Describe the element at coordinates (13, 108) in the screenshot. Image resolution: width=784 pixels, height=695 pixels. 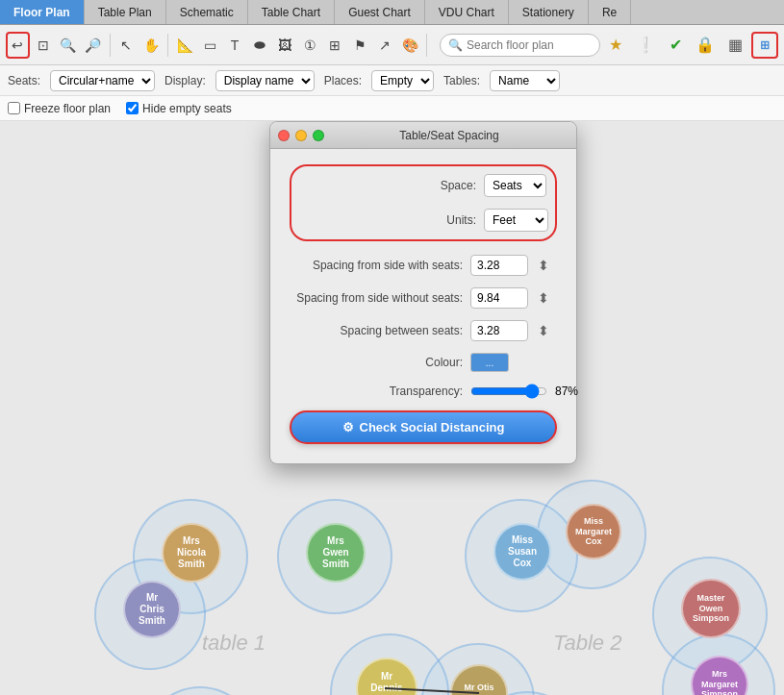
I see `freeze-checkbox` at that location.